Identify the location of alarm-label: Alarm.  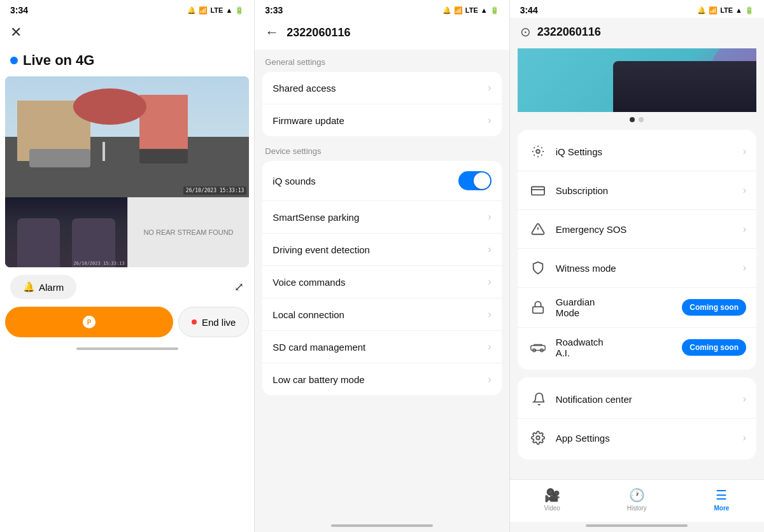
(51, 288).